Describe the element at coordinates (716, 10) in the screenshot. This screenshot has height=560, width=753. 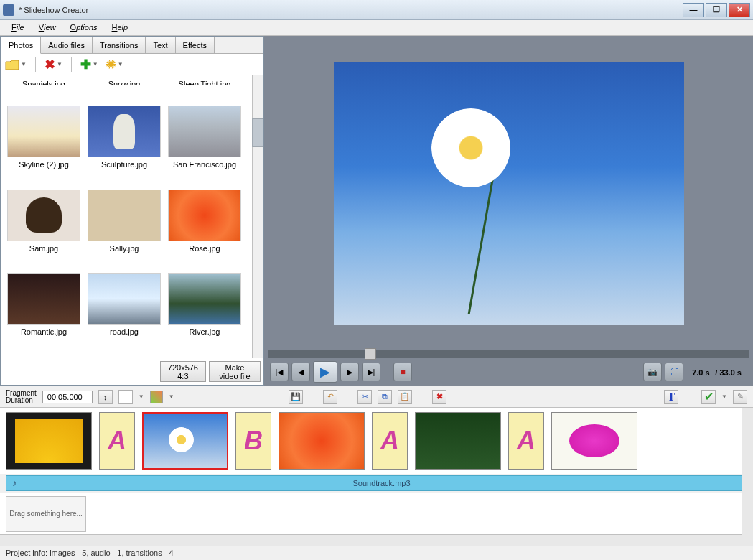
I see `maximize-button: ❐` at that location.